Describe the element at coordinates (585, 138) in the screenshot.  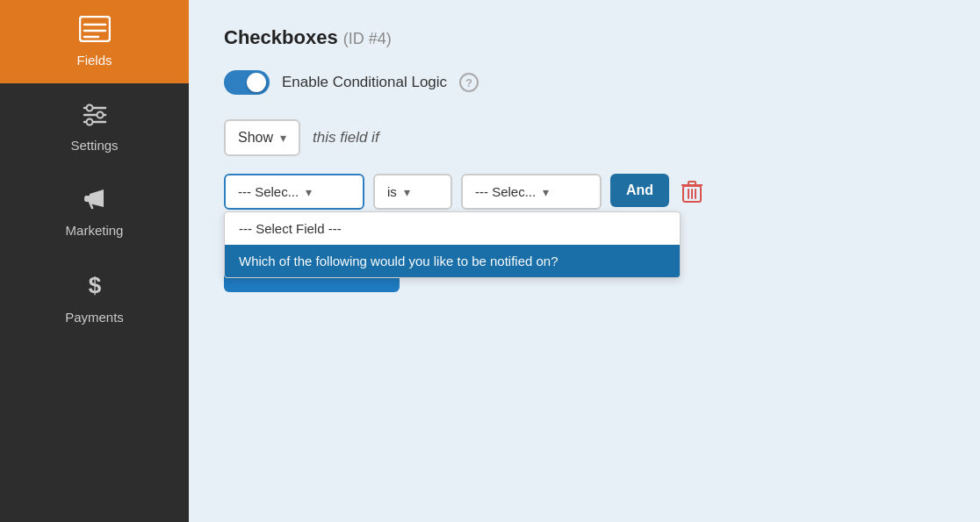
I see `show-condition-row: Show ▾ this field if` at that location.